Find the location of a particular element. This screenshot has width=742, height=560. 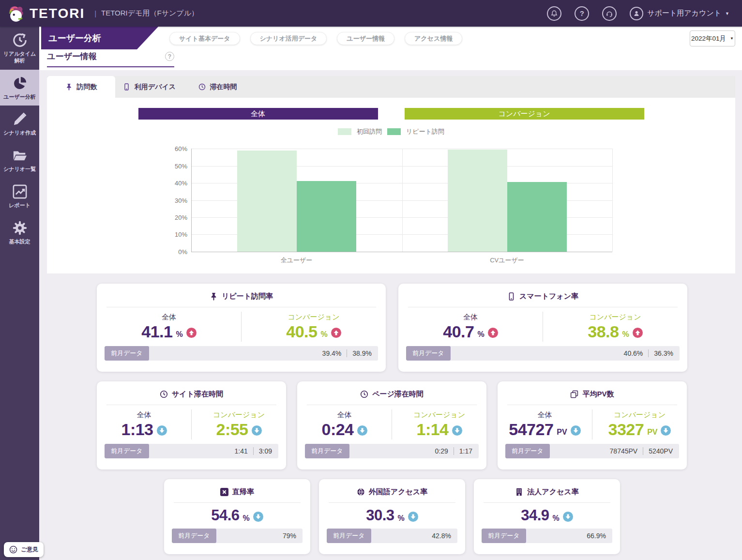

prev-value: 79% is located at coordinates (289, 536).